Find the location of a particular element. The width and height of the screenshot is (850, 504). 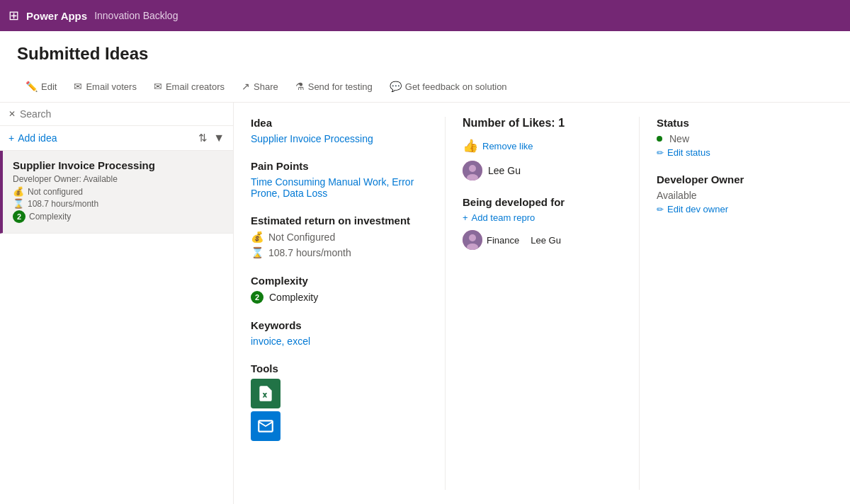

edit-dev-owner-button: ✏ Edit dev owner is located at coordinates (745, 210).